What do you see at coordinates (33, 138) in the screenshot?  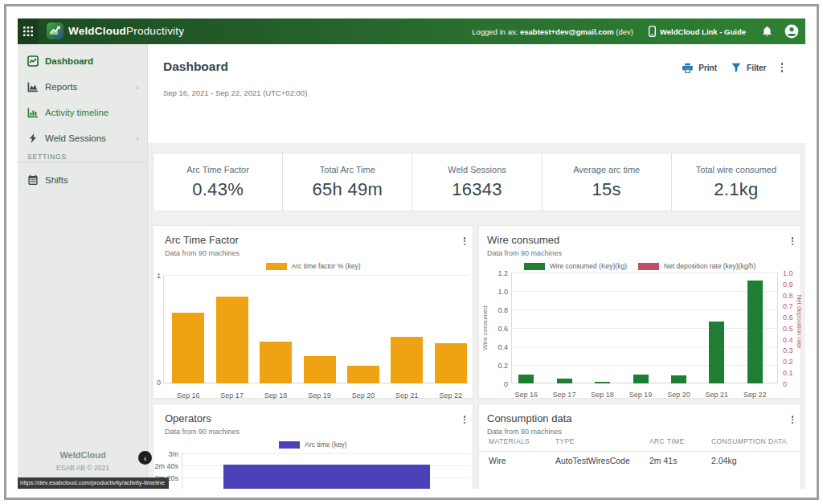 I see `lightning-bolt-icon` at bounding box center [33, 138].